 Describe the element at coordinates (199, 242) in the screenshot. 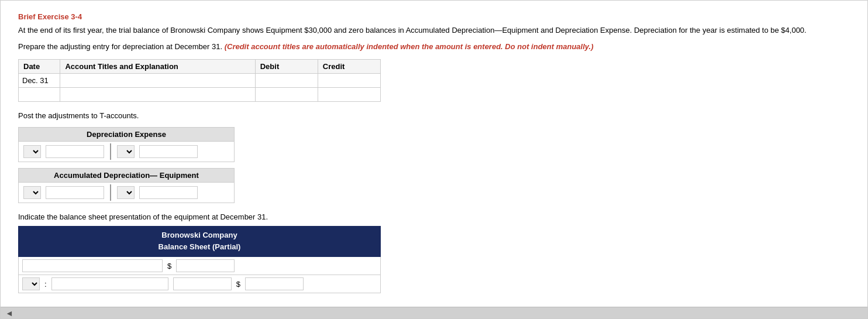

I see `bs-header: Bronowski Company Balance Sheet (Partial…` at that location.